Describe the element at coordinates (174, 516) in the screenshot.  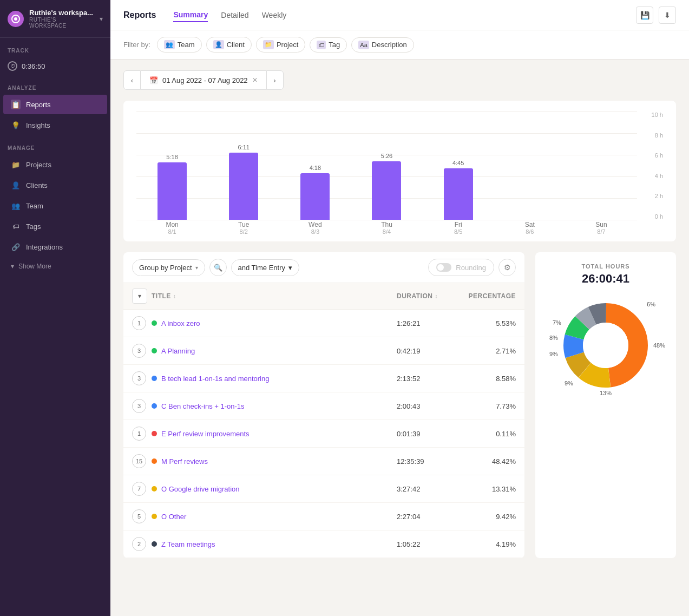
I see `row-project-name: O Other` at that location.